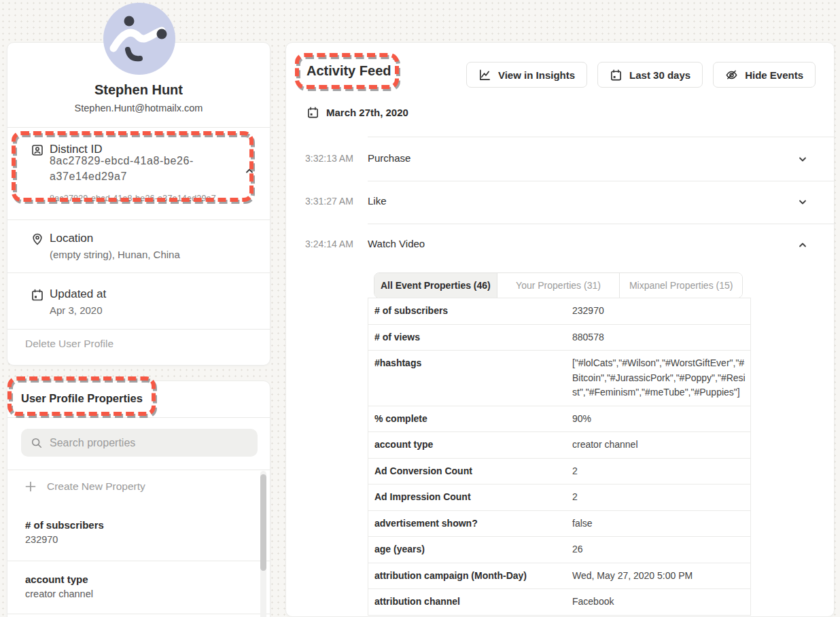  I want to click on property-value: false, so click(661, 524).